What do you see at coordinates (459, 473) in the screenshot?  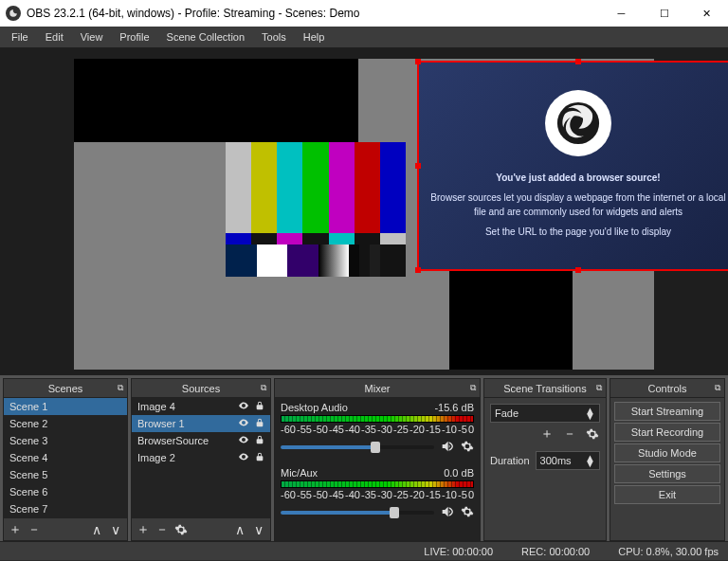 I see `channel-db: 0.0 dB` at bounding box center [459, 473].